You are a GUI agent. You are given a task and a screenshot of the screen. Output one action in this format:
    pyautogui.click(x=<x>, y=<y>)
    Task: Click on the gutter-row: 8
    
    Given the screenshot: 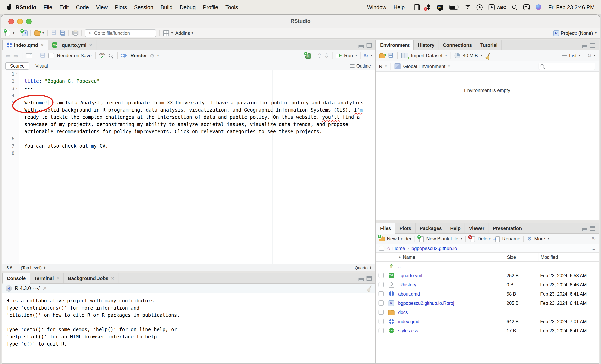 What is the action you would take?
    pyautogui.click(x=11, y=153)
    